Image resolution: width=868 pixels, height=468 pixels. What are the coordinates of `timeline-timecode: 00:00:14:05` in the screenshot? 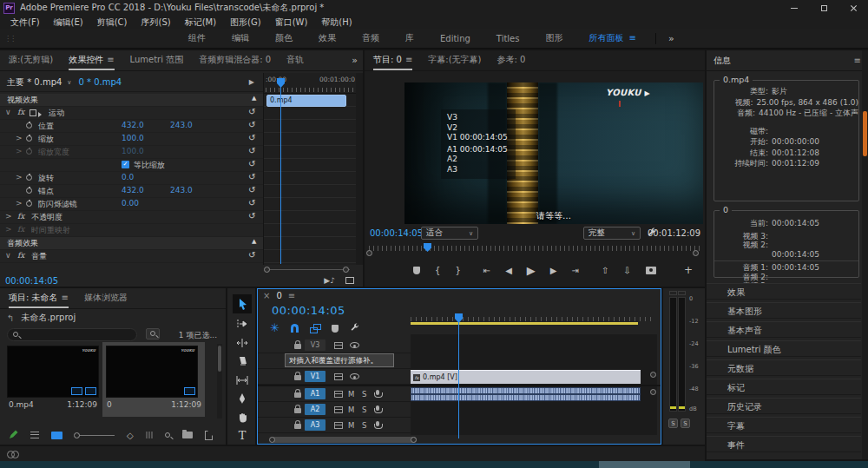 It's located at (309, 311).